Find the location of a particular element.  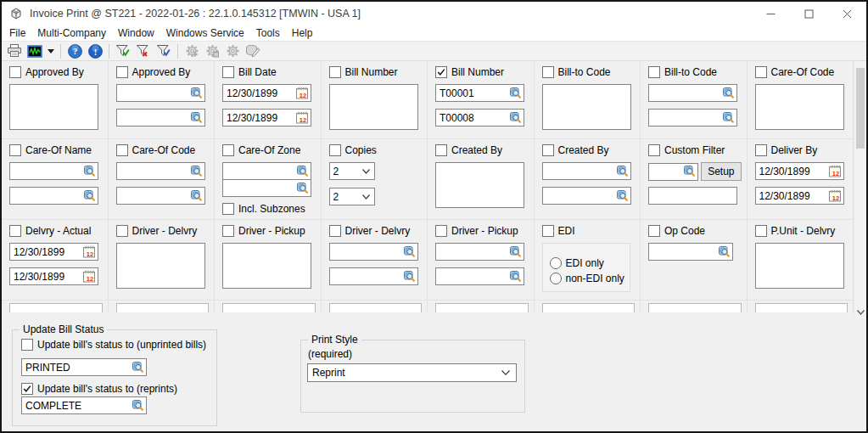

menu-item-windows-service: Windows Service is located at coordinates (205, 33).